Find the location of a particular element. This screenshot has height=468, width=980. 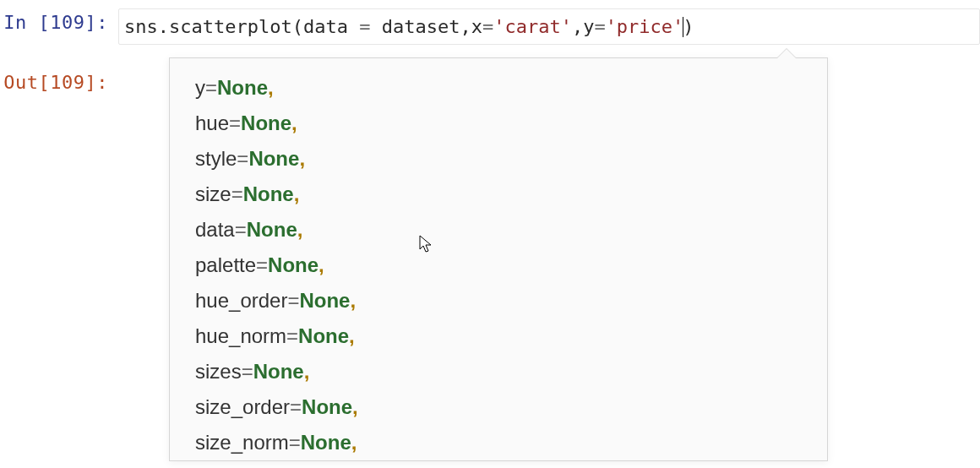

out-prompt-label: Out is located at coordinates (20, 83).